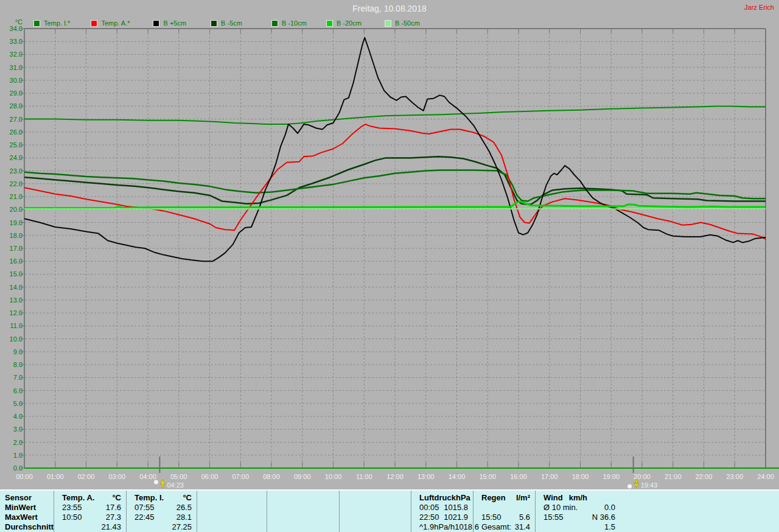 This screenshot has height=532, width=779. Describe the element at coordinates (163, 527) in the screenshot. I see `cell-right: 27.25` at that location.